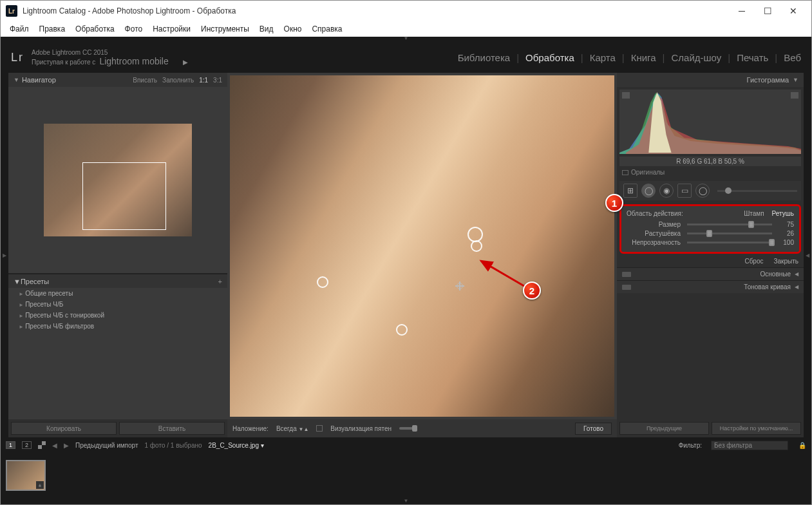 The width and height of the screenshot is (812, 505). What do you see at coordinates (118, 294) in the screenshot?
I see `preset-group: Общие пресеты` at bounding box center [118, 294].